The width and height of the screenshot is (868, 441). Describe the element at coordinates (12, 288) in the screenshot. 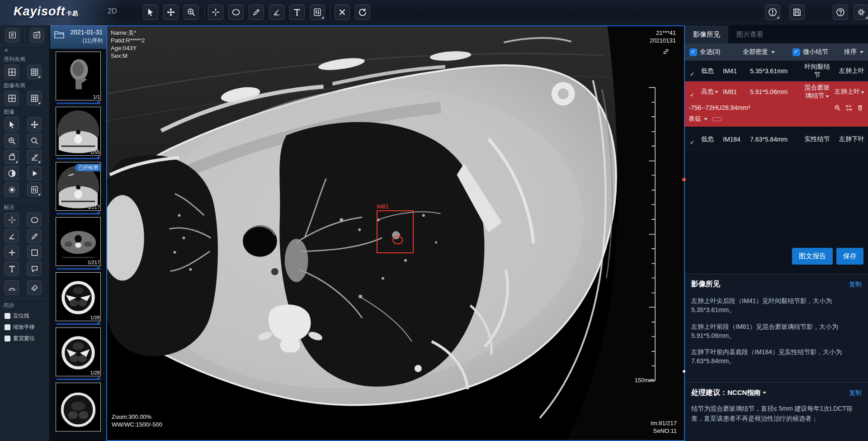

I see `anno-cobb-button` at that location.